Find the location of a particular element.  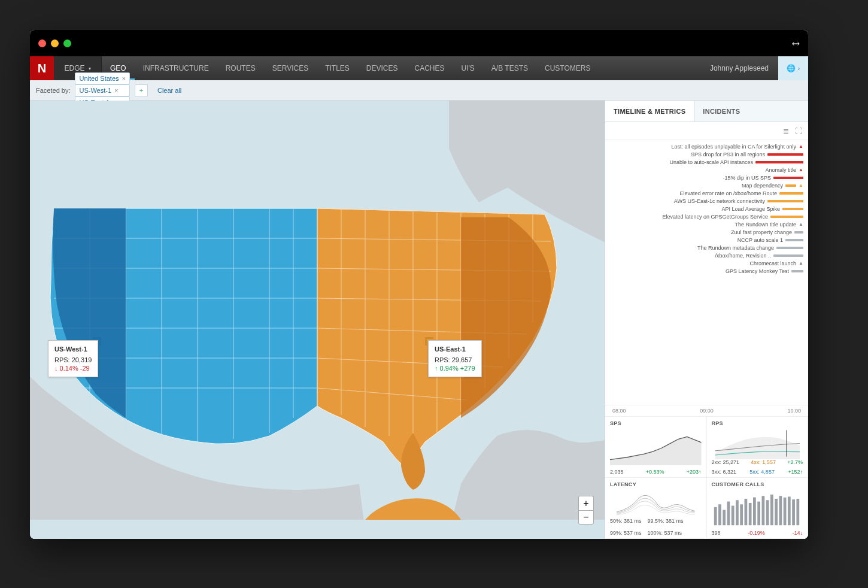

add-facet-button: + is located at coordinates (141, 90).